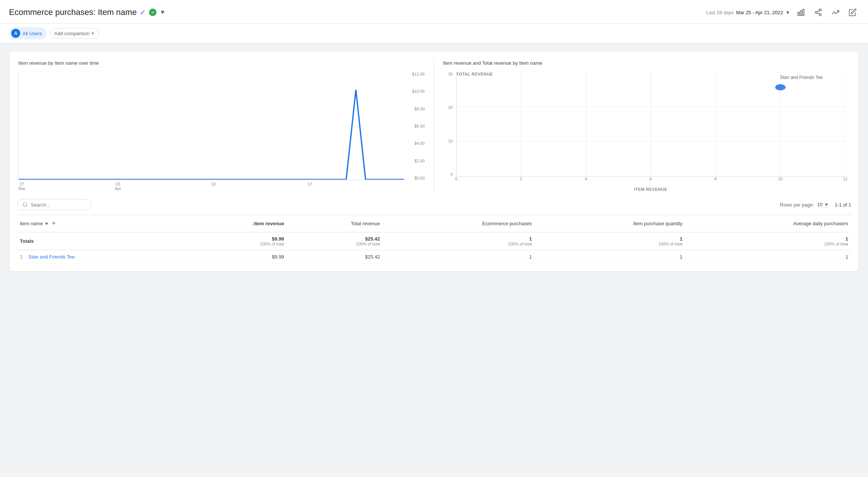 This screenshot has width=868, height=477. Describe the element at coordinates (93, 33) in the screenshot. I see `plus-icon: +` at that location.